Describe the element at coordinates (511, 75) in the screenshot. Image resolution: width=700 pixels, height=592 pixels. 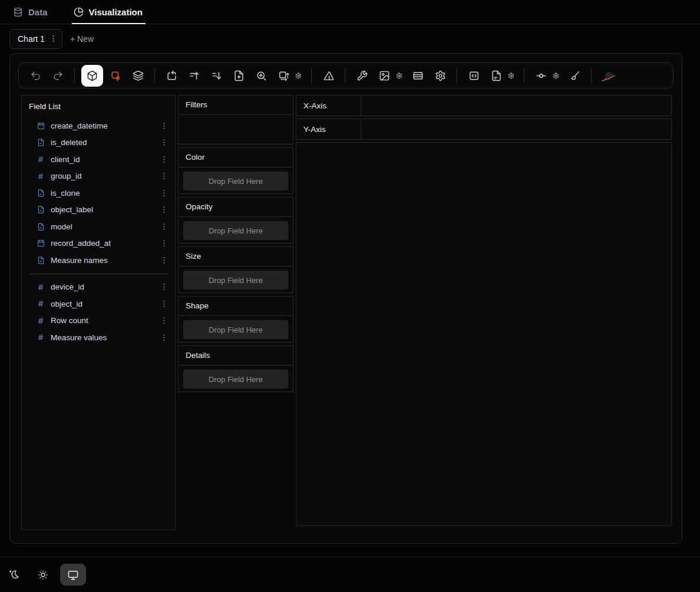
I see `file-document-settings-gear-icon` at that location.